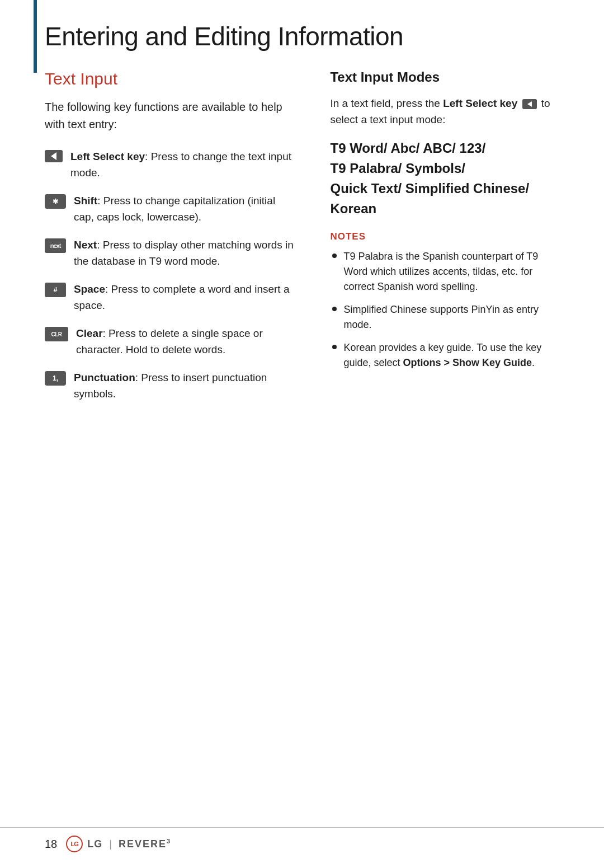 This screenshot has width=604, height=868. Describe the element at coordinates (186, 341) in the screenshot. I see `clear-text: Clear: Press to delete a single space or…` at that location.